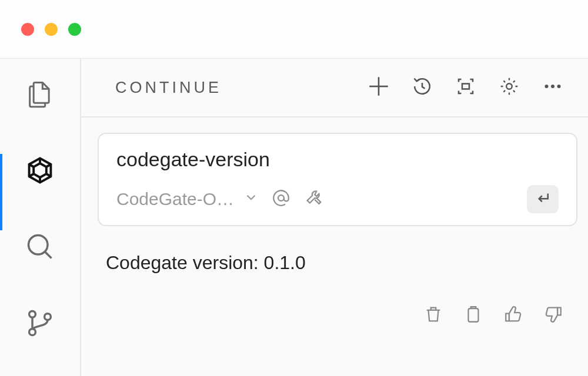 The width and height of the screenshot is (588, 376). I want to click on activity-explorer, so click(40, 95).